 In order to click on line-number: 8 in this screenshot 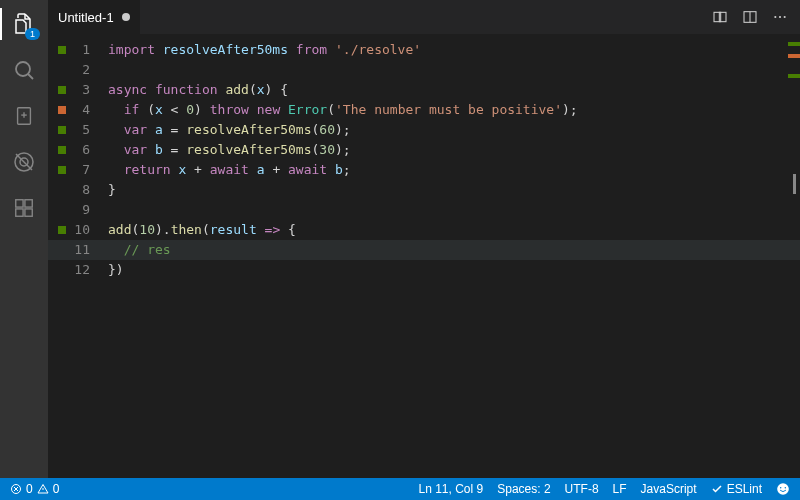, I will do `click(78, 190)`.